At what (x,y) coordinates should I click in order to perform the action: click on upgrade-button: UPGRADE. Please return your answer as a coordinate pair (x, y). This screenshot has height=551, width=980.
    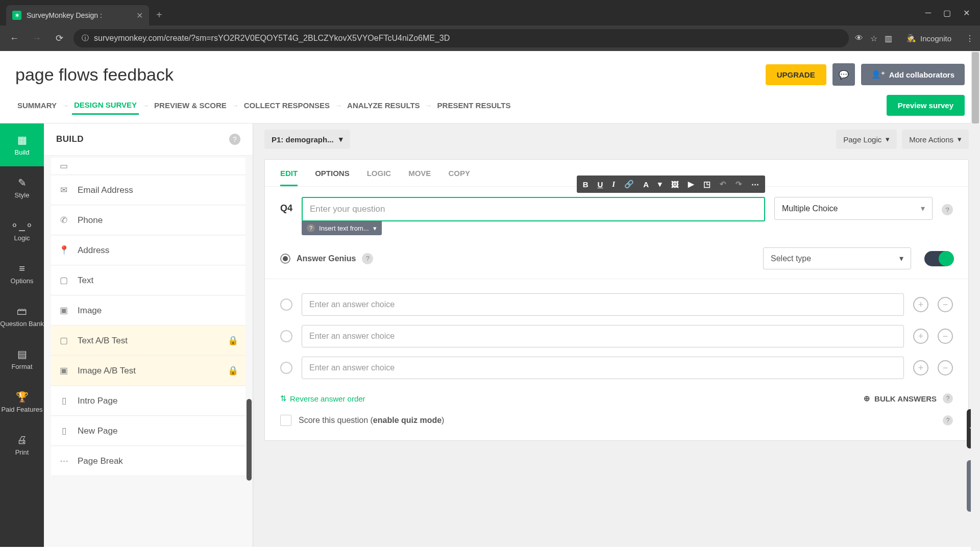
    Looking at the image, I should click on (796, 74).